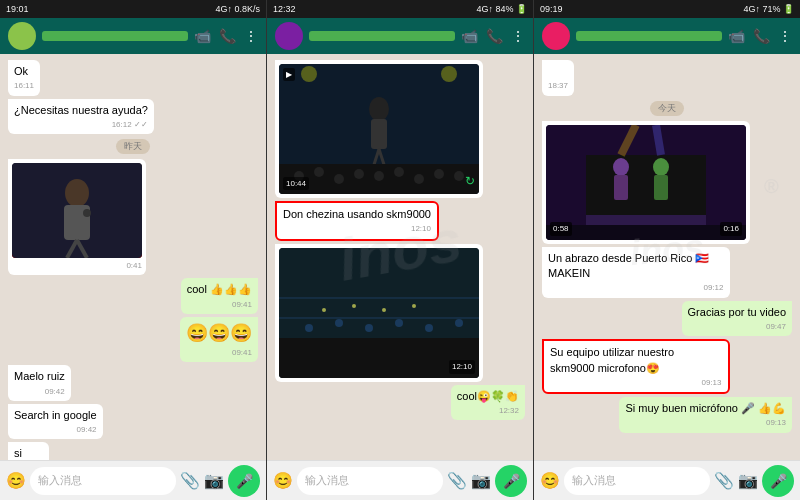  What do you see at coordinates (56, 415) in the screenshot?
I see `msg-text: Search in google` at bounding box center [56, 415].